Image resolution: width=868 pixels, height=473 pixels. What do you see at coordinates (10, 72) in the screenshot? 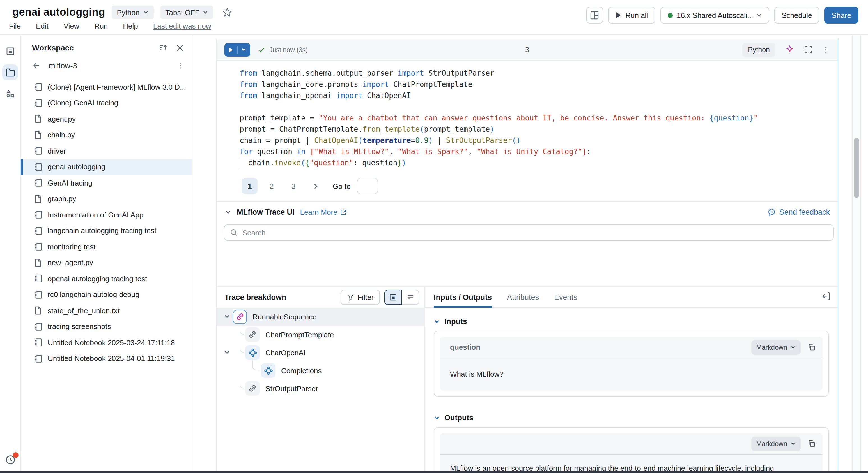
I see `workspace-browser-button` at bounding box center [10, 72].